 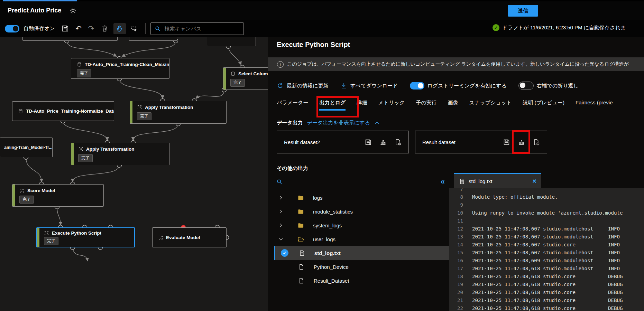 What do you see at coordinates (426, 105) in the screenshot?
I see `tab-child-runs: 子の実行` at bounding box center [426, 105].